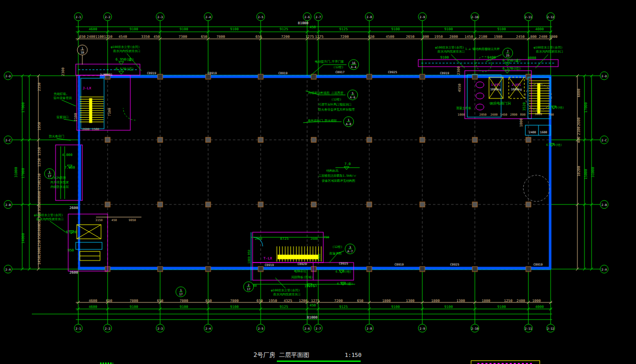 This screenshot has width=636, height=364. I want to click on dim-label: 1-DT1, so click(496, 85).